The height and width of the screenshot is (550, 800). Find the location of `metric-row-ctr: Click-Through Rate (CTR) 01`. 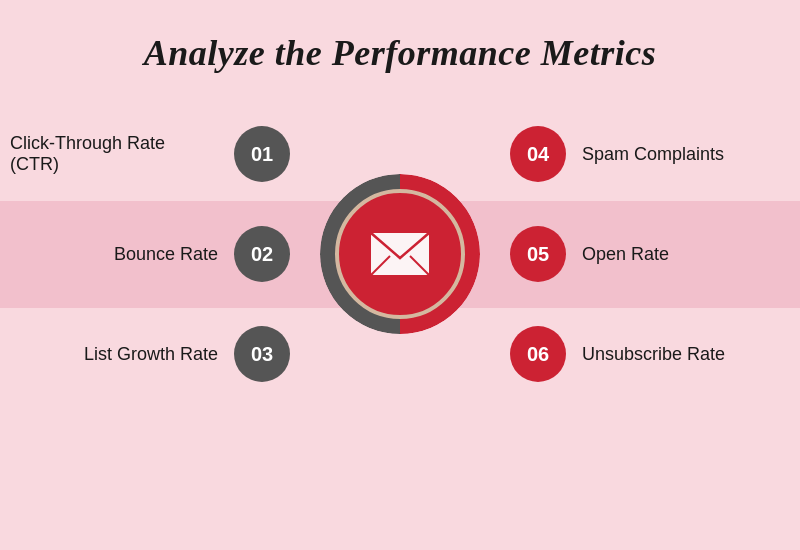

metric-row-ctr: Click-Through Rate (CTR) 01 is located at coordinates (150, 154).